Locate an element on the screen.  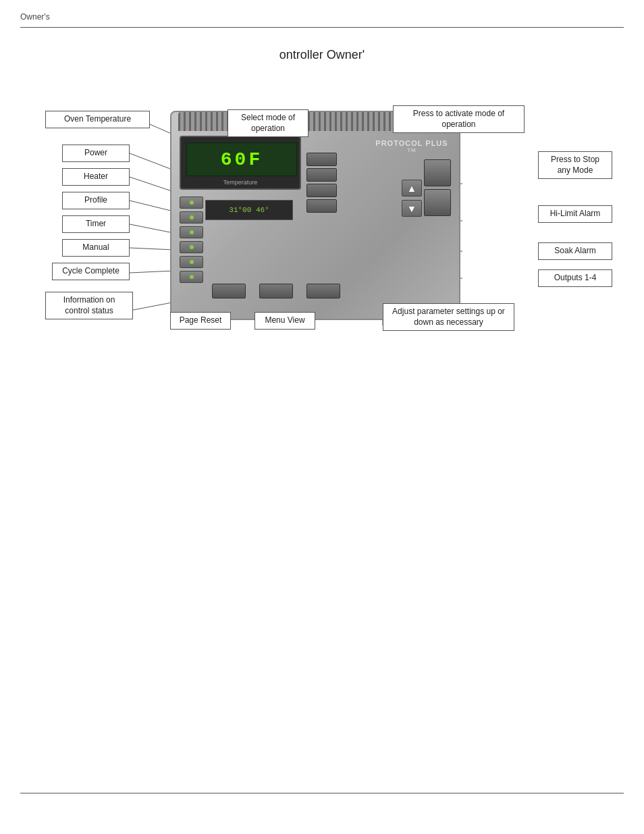
label-timer: Timer is located at coordinates (96, 224).